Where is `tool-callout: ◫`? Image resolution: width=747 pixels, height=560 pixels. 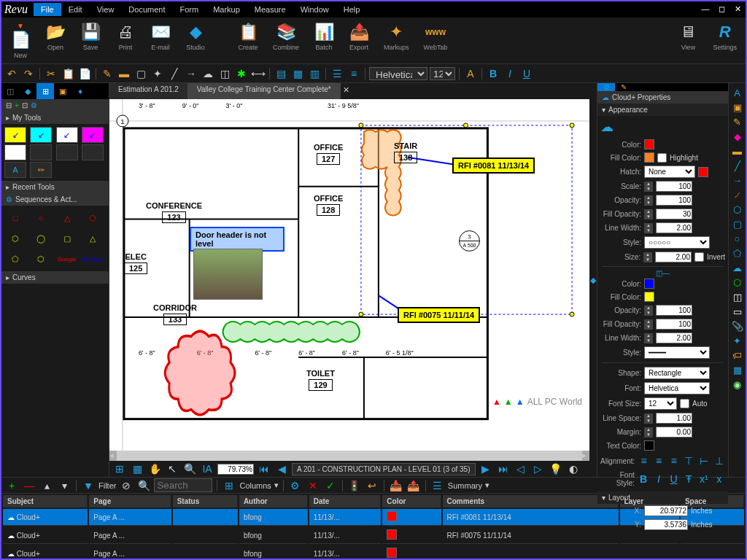 tool-callout: ◫ is located at coordinates (225, 74).